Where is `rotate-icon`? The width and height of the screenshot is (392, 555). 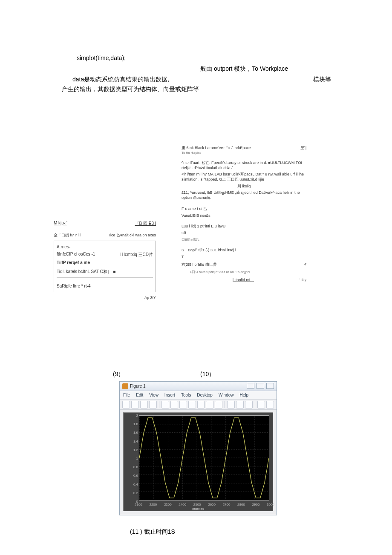 rotate-icon is located at coordinates (201, 405).